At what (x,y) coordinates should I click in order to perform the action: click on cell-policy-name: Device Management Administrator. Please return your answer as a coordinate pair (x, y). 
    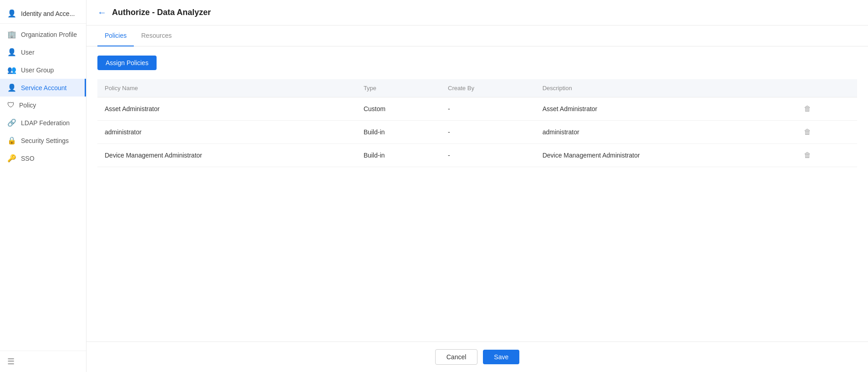
    Looking at the image, I should click on (227, 156).